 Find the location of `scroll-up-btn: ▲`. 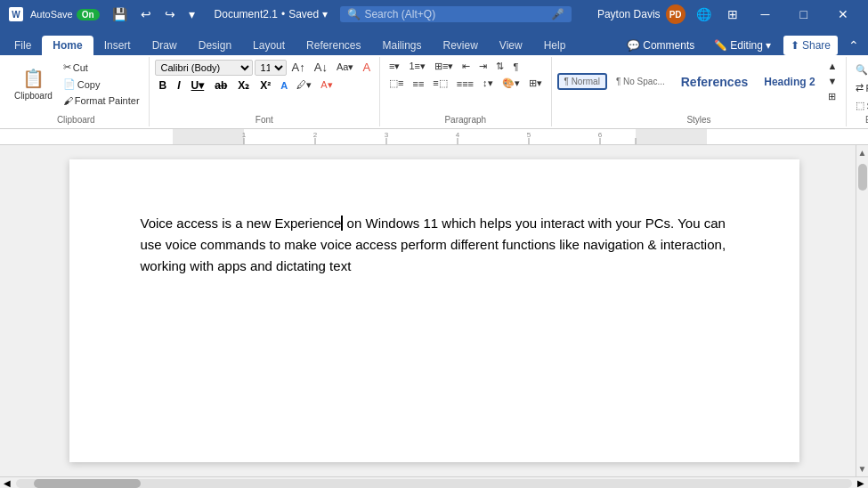

scroll-up-btn: ▲ is located at coordinates (862, 153).